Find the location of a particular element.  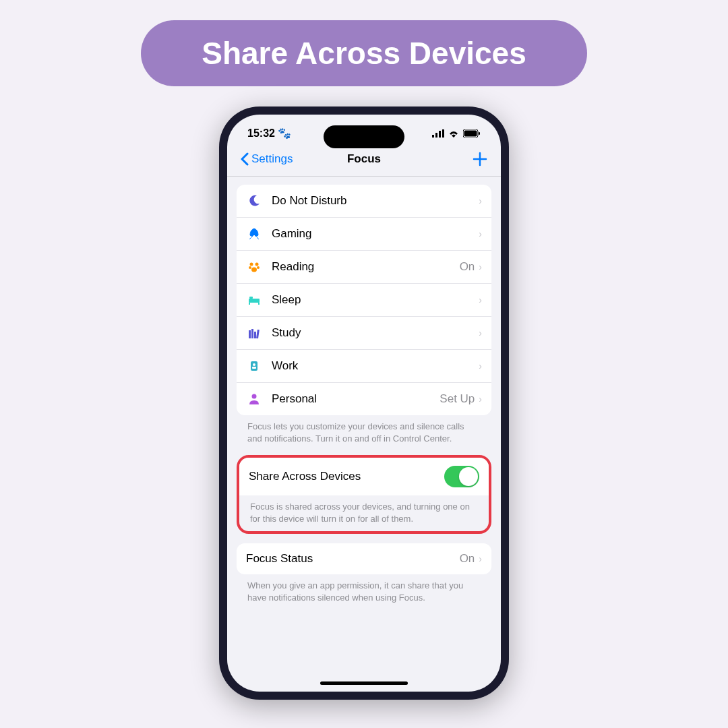

focus-item-study: Study › is located at coordinates (364, 333).